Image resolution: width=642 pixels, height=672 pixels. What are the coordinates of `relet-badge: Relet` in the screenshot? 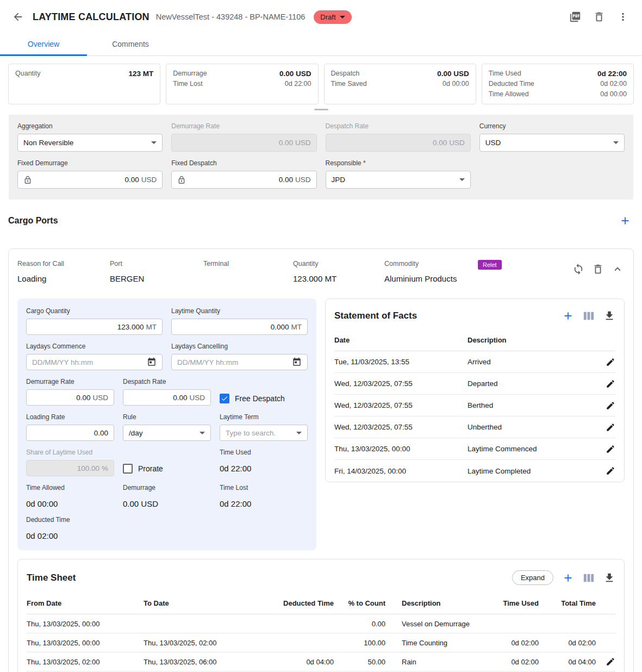 It's located at (490, 265).